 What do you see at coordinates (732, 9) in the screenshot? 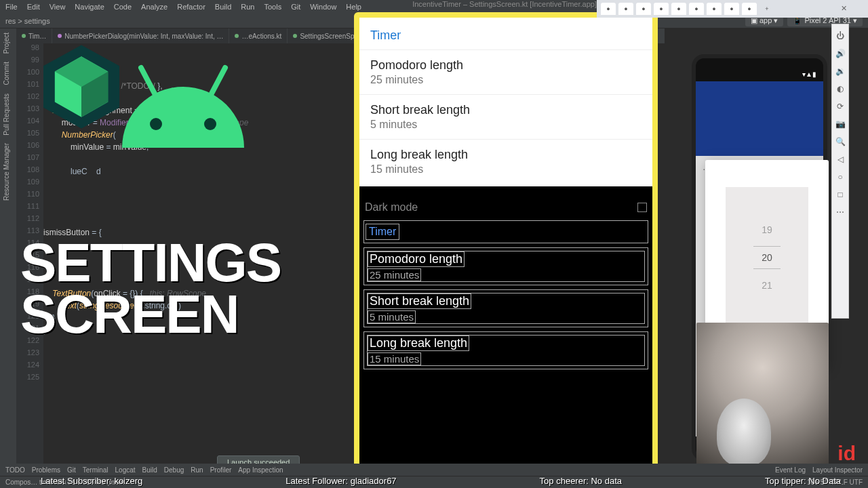
I see `browser-tabstrip: ● ● ● ● ● ● ● ● ● +` at bounding box center [732, 9].